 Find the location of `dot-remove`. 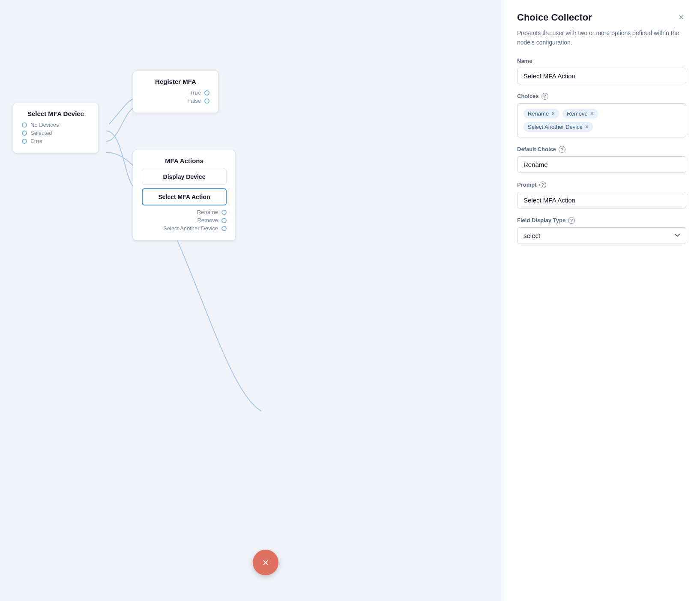

dot-remove is located at coordinates (224, 220).